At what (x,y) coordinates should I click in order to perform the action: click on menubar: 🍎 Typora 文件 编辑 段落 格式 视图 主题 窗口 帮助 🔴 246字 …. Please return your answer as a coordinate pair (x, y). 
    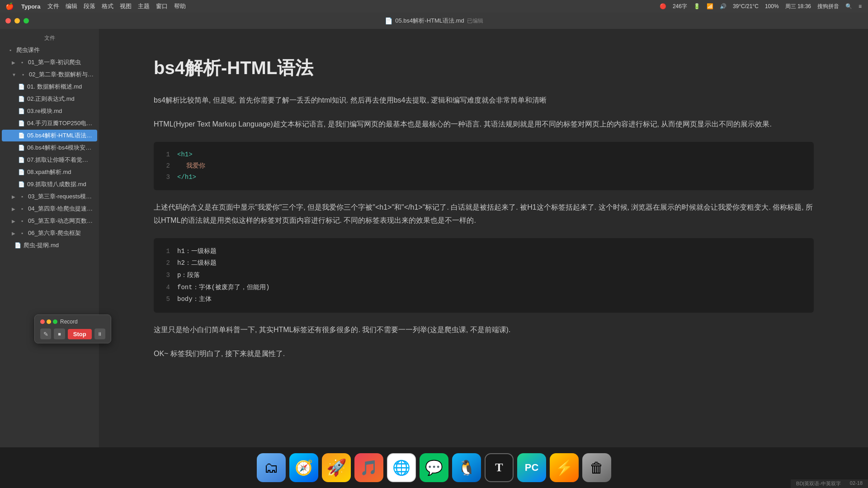
    Looking at the image, I should click on (434, 6).